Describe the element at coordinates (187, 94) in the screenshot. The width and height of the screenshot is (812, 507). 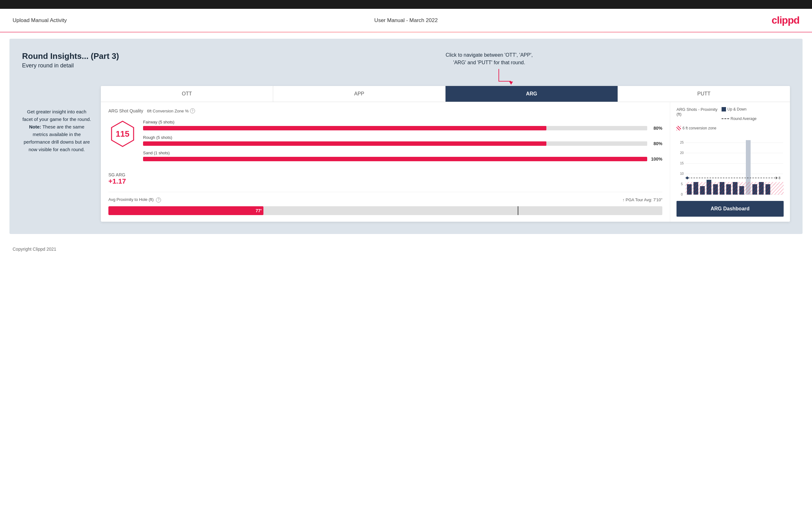
I see `tab-ott: OTT` at that location.